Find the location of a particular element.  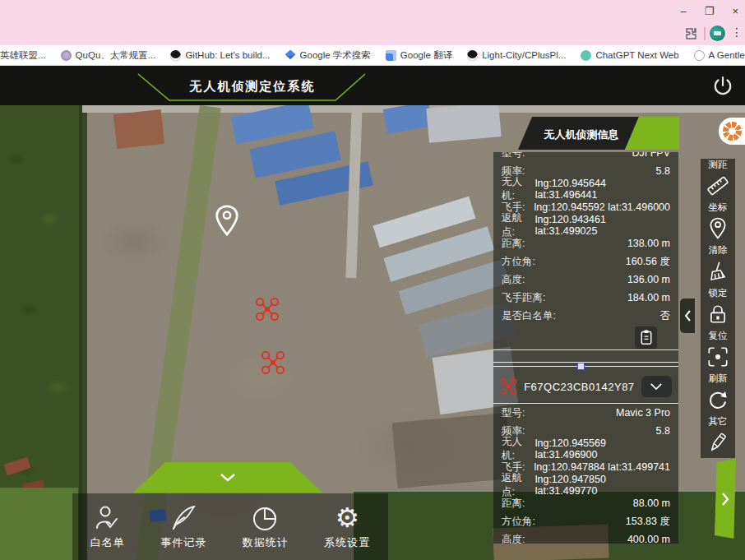

pie-chart-icon is located at coordinates (266, 518).